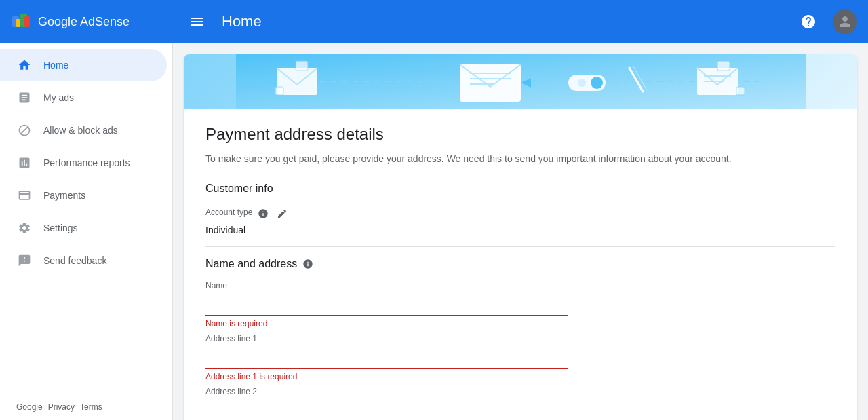 This screenshot has height=420, width=868. Describe the element at coordinates (521, 403) in the screenshot. I see `address-line2-field-group: Address line 2` at that location.